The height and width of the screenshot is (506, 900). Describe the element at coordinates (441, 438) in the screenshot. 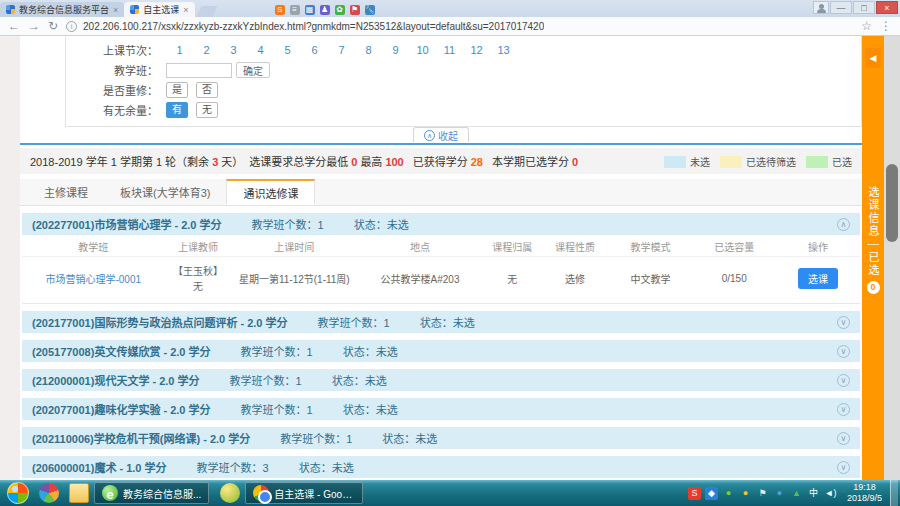

I see `course-row: (202110006)学校危机干预(网络课) - 2.0 学分 教学班个数：1 …` at that location.